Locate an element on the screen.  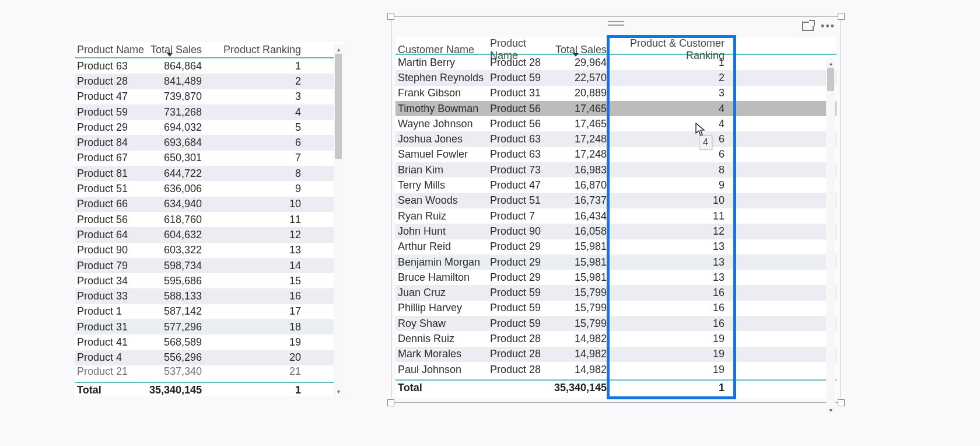
table-row: Samuel FowlerProduct 6317,2486 is located at coordinates (616, 155).